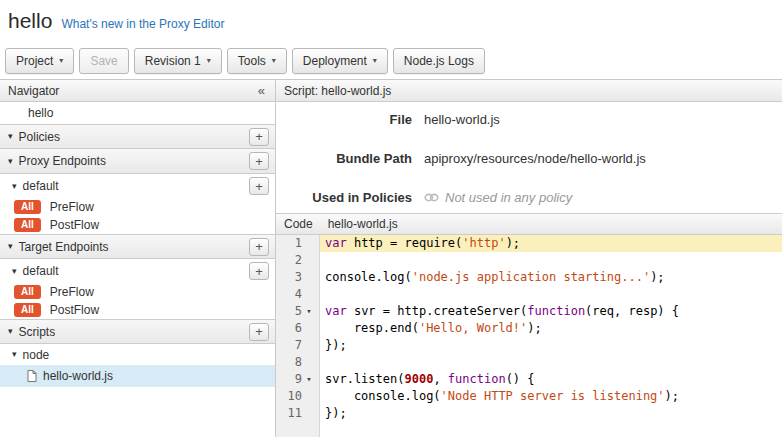  I want to click on nav-item-proxy-postflow: All PostFlow, so click(138, 225).